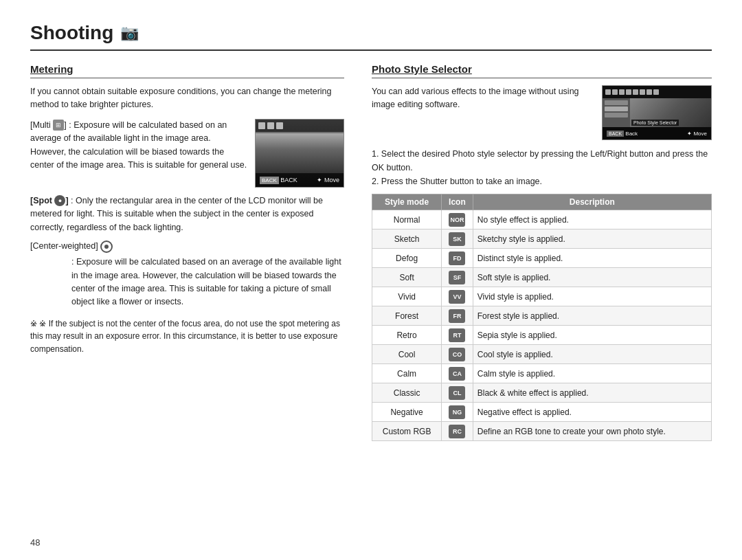 This screenshot has width=742, height=560. What do you see at coordinates (300, 180) in the screenshot?
I see `metering-image-bar: BACK BACK ✦ Move` at bounding box center [300, 180].